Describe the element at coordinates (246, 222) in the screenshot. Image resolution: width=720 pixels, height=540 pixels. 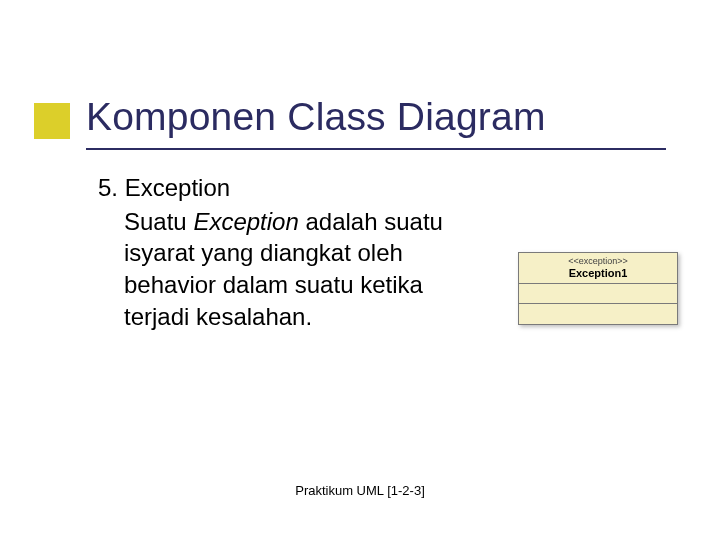
I see `body-italic: Exception` at that location.